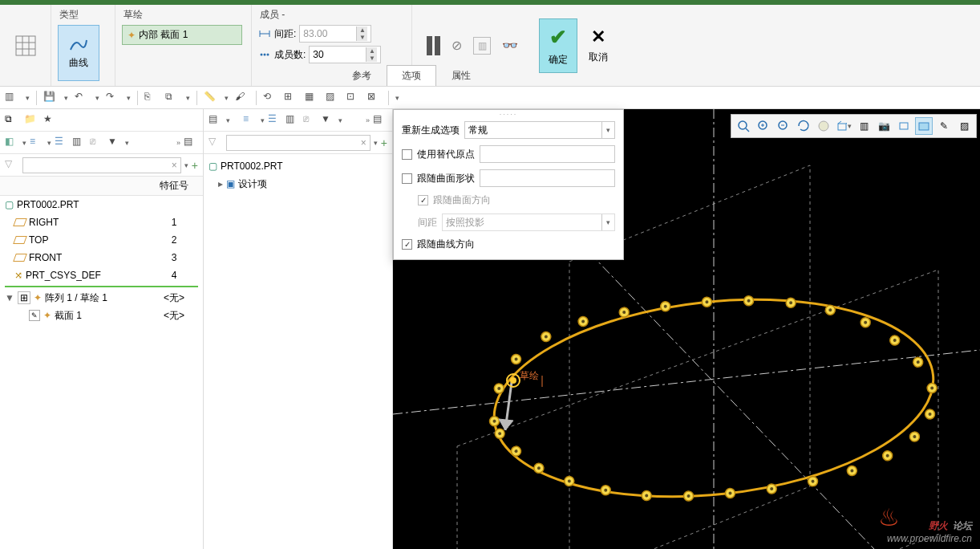 This screenshot has width=980, height=549. Describe the element at coordinates (457, 45) in the screenshot. I see `no-icon: ⊘` at that location.